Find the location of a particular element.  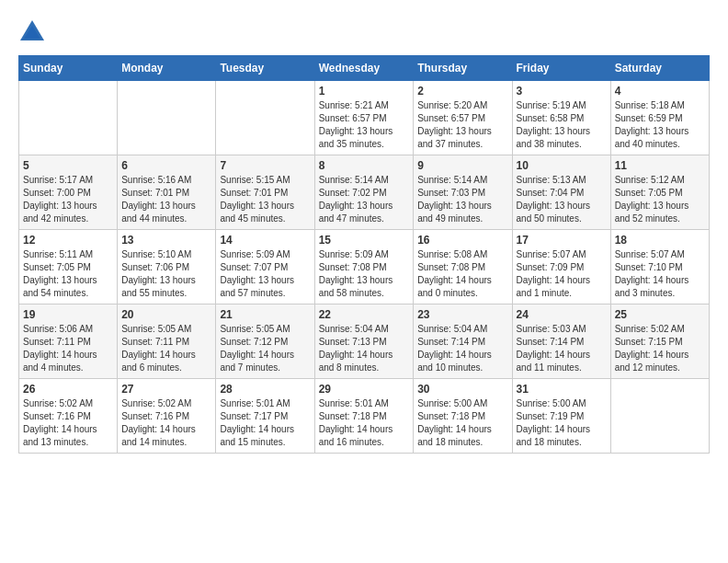

day-detail: Sunrise: 5:20 AM Sunset: 6:57 PM Dayligh… is located at coordinates (462, 125).